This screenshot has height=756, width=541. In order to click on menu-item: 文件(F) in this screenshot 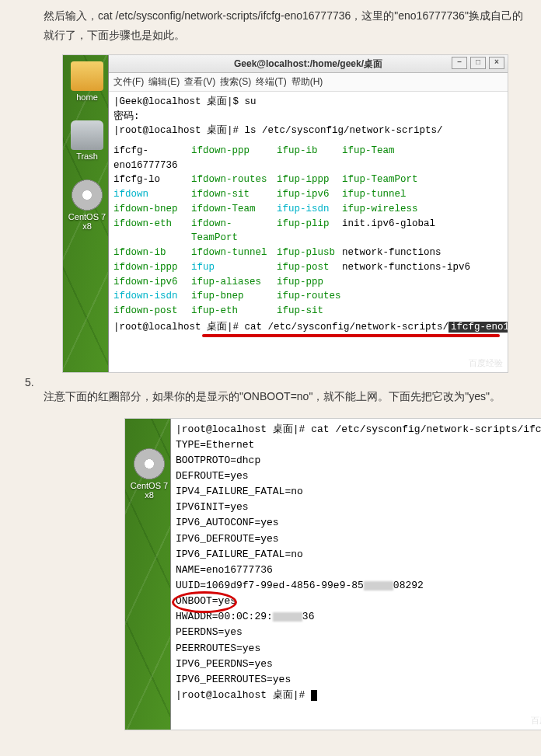, I will do `click(129, 82)`.